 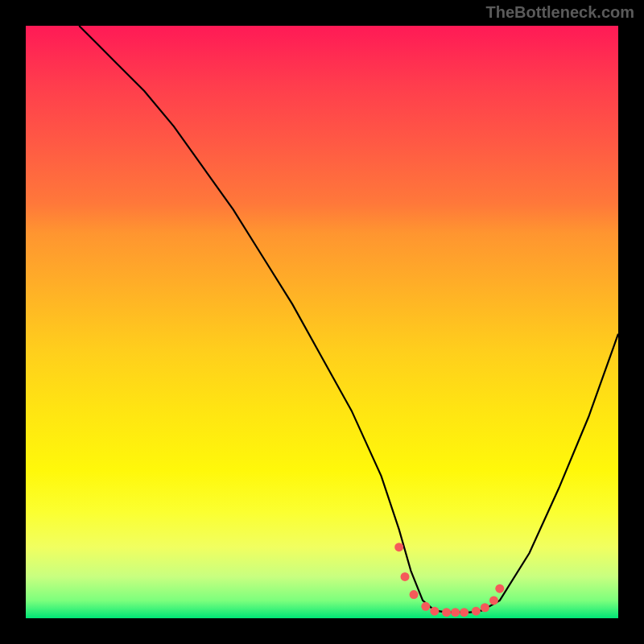 I want to click on watermark-label: TheBottleneck.com, so click(x=560, y=13).